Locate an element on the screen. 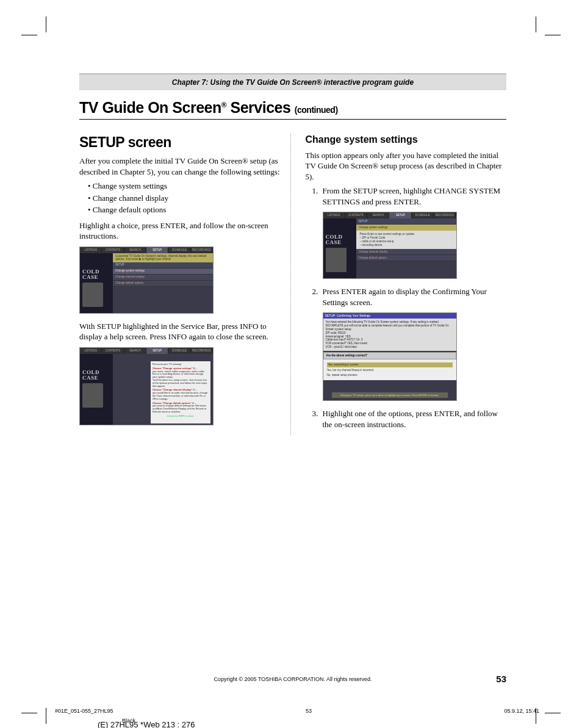 The image size is (582, 728). setup-intro: After you complete the initial TV Guide … is located at coordinates (180, 166).